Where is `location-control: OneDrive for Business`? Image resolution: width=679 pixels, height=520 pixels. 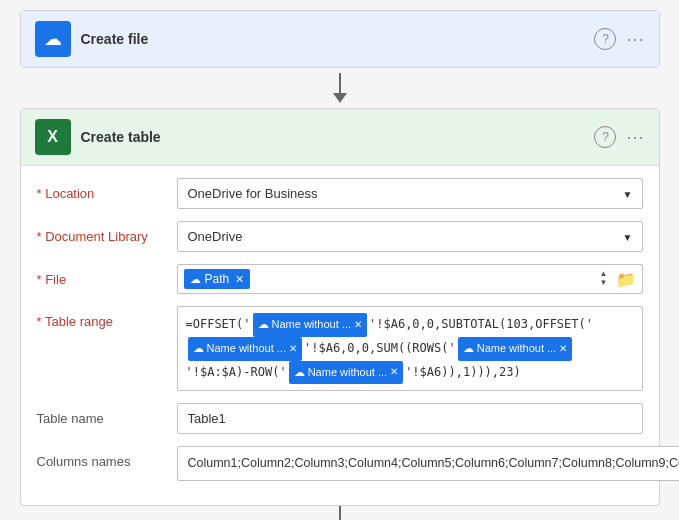
location-control: OneDrive for Business is located at coordinates (410, 194).